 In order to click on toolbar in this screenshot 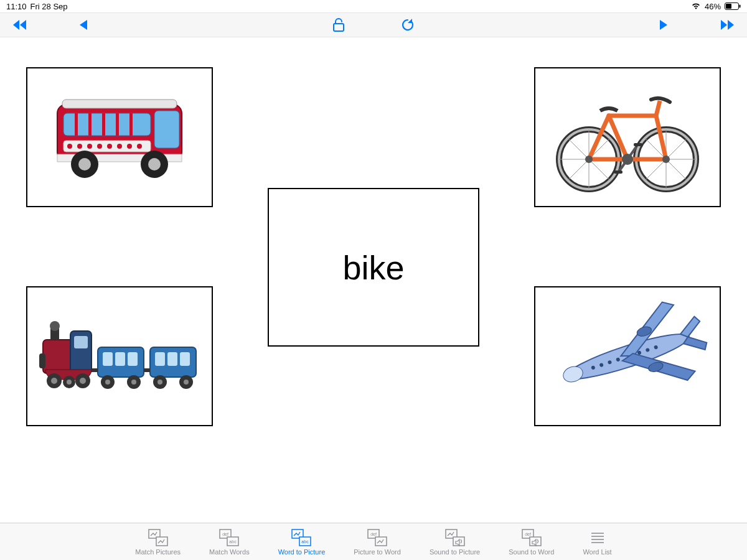, I will do `click(374, 25)`.